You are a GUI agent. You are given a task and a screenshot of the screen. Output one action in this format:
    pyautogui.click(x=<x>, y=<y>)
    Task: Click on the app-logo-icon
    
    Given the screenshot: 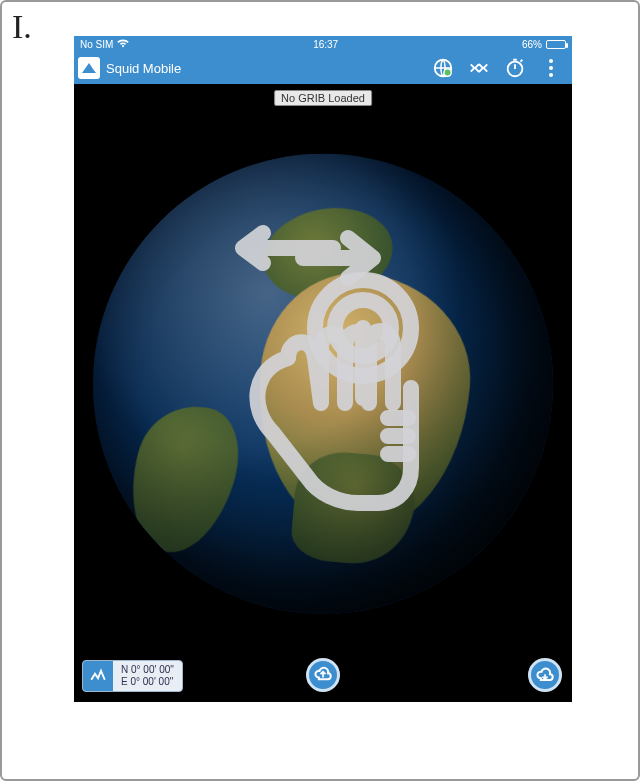 What is the action you would take?
    pyautogui.click(x=89, y=68)
    